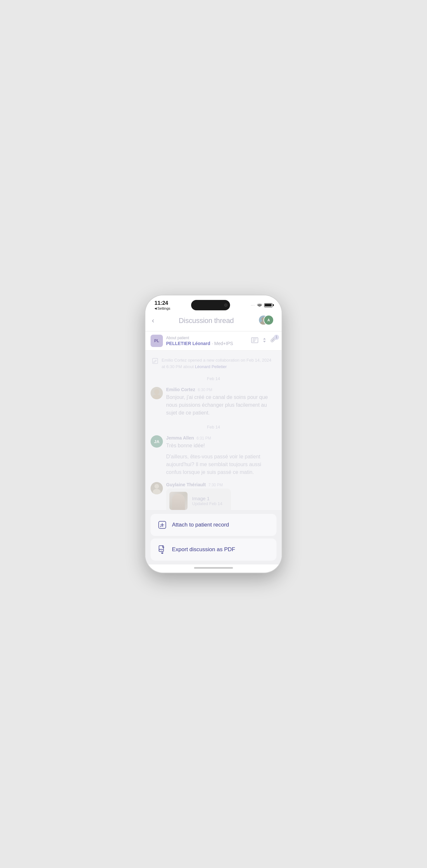 The height and width of the screenshot is (868, 427). Describe the element at coordinates (264, 341) in the screenshot. I see `patient-actions: 1` at that location.